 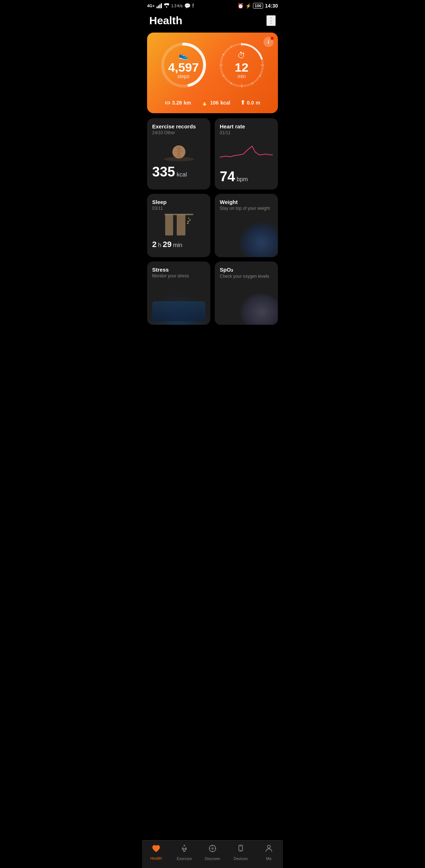 I want to click on status-bar: 4G+ 1.3 K/s 💬 f ⏰ ⚡ 100, so click(x=212, y=5).